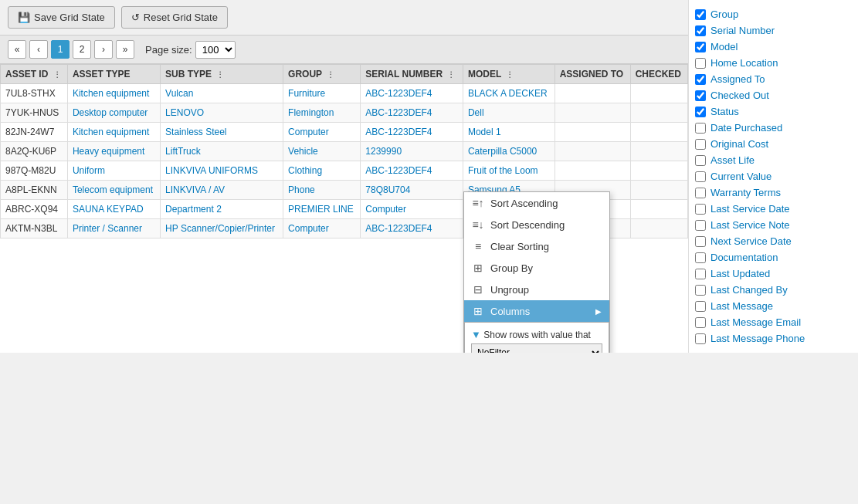 The image size is (858, 504). What do you see at coordinates (700, 79) in the screenshot?
I see `sidebar-checkbox-assigned_to` at bounding box center [700, 79].